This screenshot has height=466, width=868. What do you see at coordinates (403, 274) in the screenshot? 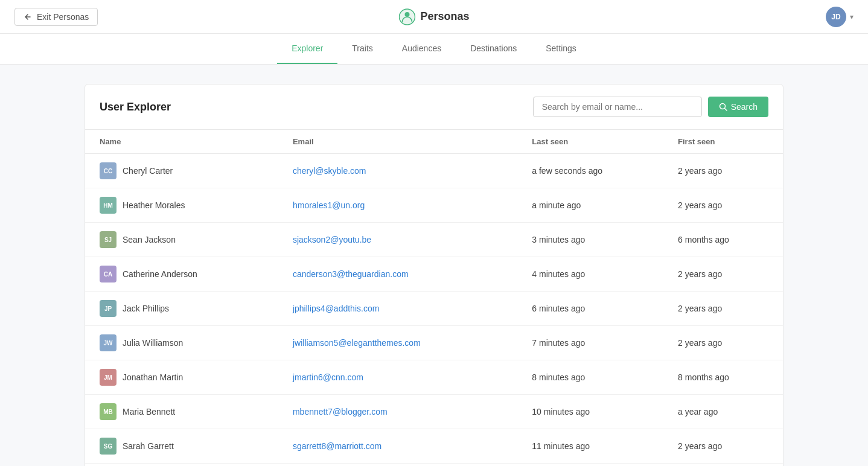
I see `cell-email: canderson3@theguardian.com` at bounding box center [403, 274].